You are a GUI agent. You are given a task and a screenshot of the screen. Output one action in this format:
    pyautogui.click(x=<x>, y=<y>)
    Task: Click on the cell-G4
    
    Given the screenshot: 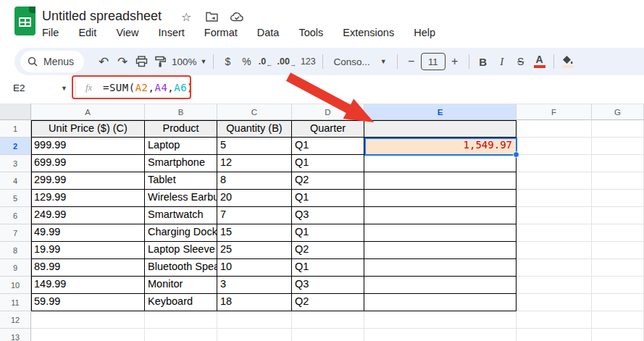 What is the action you would take?
    pyautogui.click(x=618, y=181)
    